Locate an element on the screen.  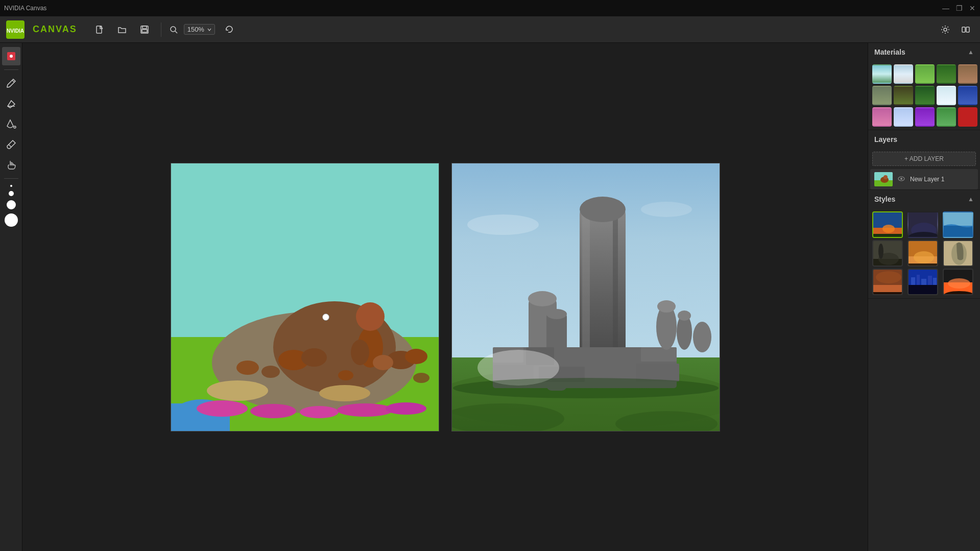
eyedropper-tool-button is located at coordinates (11, 145).